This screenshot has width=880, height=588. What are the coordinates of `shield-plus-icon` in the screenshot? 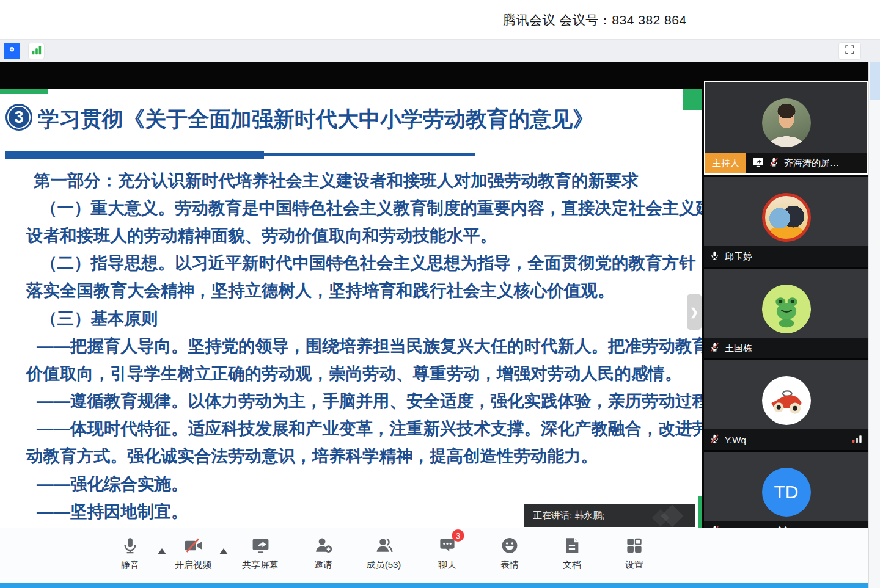 It's located at (12, 51).